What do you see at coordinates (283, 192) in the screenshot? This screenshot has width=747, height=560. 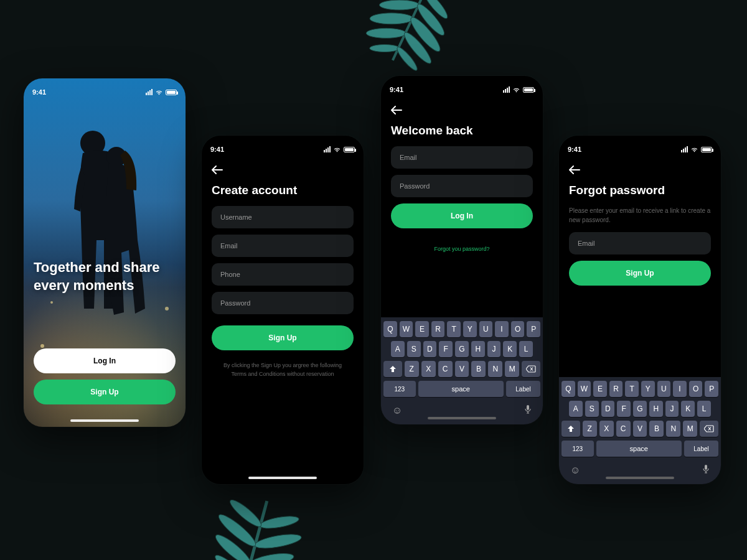 I see `page-title: Create account` at bounding box center [283, 192].